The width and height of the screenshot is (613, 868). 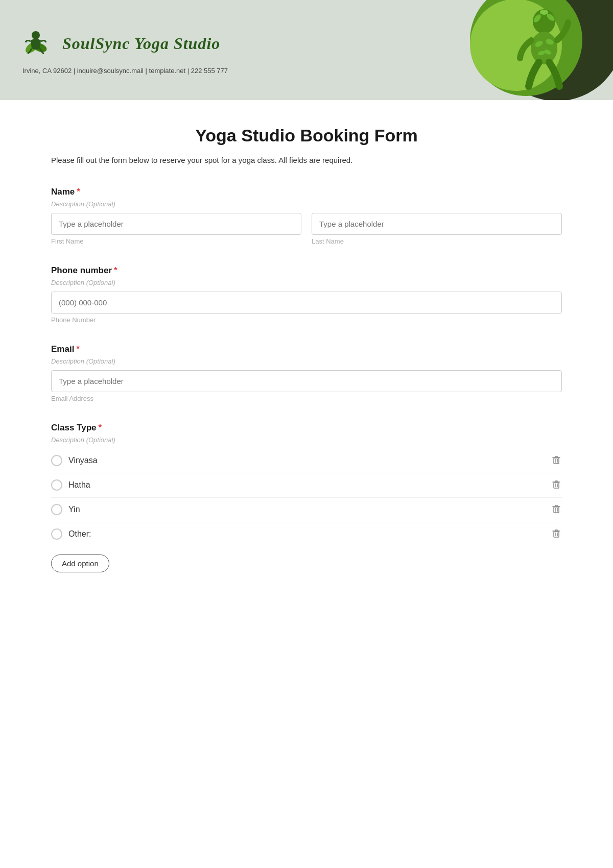 What do you see at coordinates (71, 534) in the screenshot?
I see `radio-left-other: Other:` at bounding box center [71, 534].